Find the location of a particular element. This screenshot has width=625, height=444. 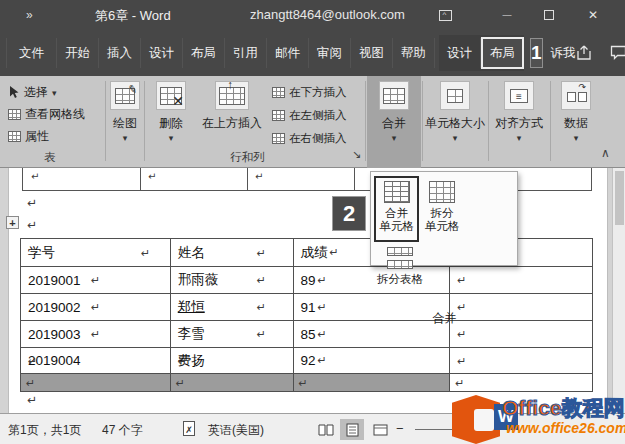

proof-x-glyph: ✗ is located at coordinates (189, 430).